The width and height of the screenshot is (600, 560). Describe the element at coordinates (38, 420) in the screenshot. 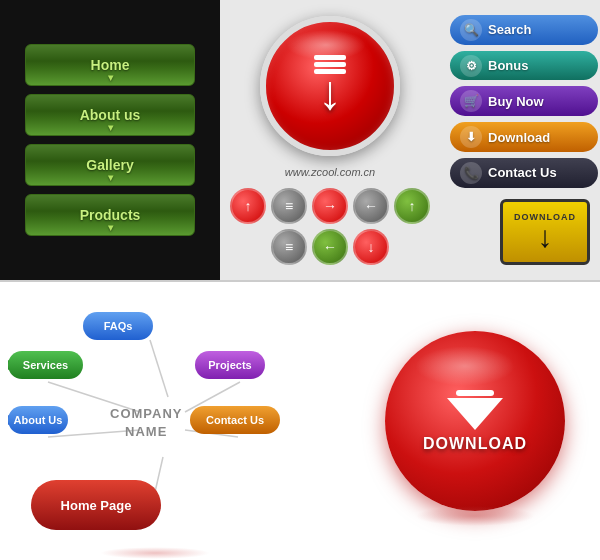

I see `aboutus-bubble: About Us` at that location.